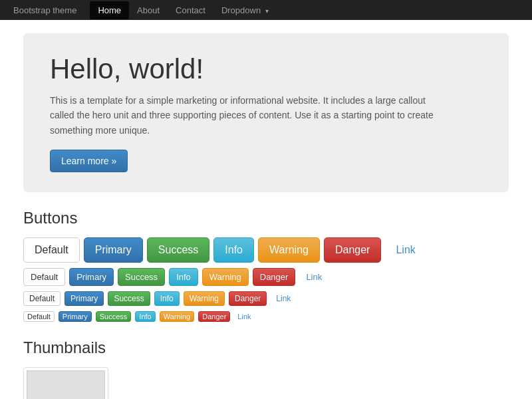  Describe the element at coordinates (247, 299) in the screenshot. I see `btn-danger-sm: Danger` at that location.